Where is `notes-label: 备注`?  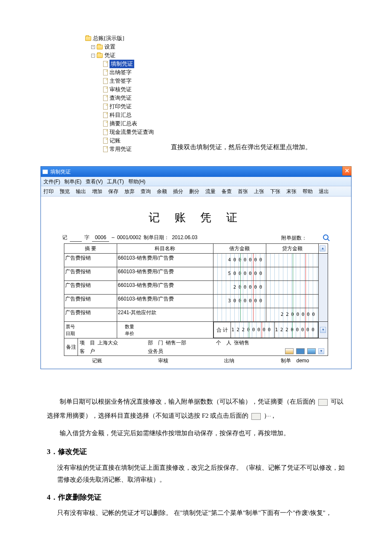 notes-label: 备注 is located at coordinates (71, 347).